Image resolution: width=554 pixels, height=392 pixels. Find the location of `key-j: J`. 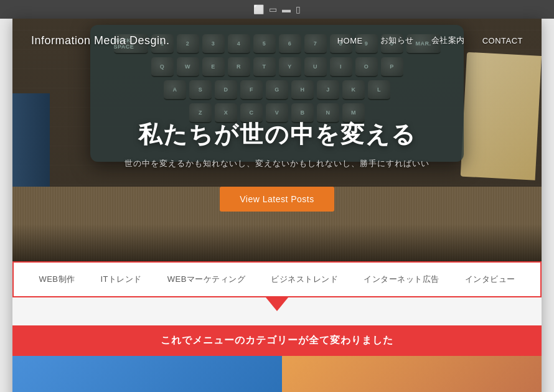

key-j: J is located at coordinates (328, 90).